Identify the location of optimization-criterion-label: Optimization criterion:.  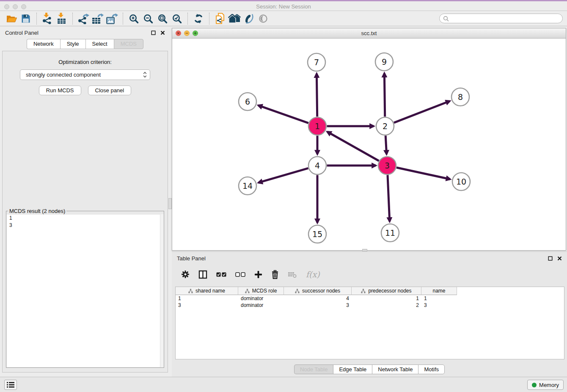
(85, 62).